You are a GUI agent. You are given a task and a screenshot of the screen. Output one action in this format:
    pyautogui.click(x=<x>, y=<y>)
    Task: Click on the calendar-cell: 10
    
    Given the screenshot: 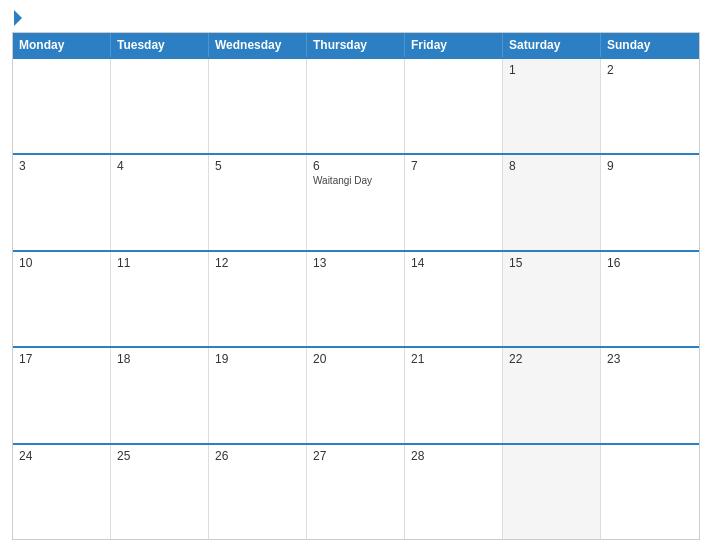 What is the action you would take?
    pyautogui.click(x=62, y=299)
    